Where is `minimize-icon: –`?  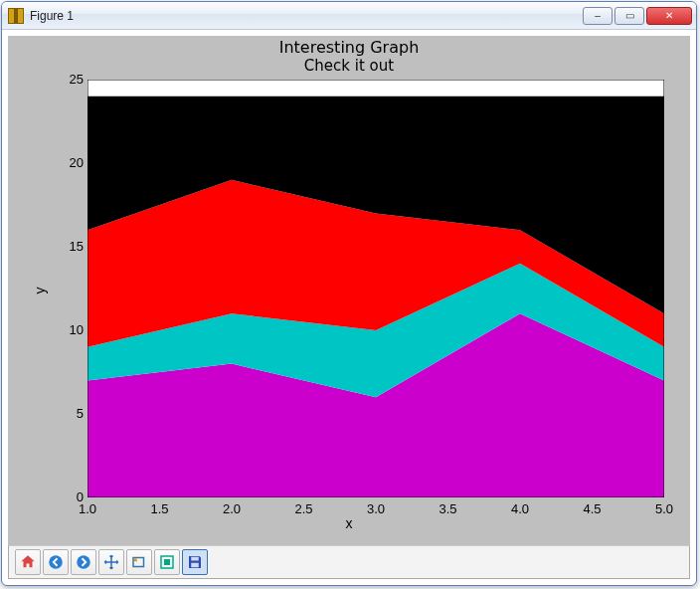 minimize-icon: – is located at coordinates (598, 16).